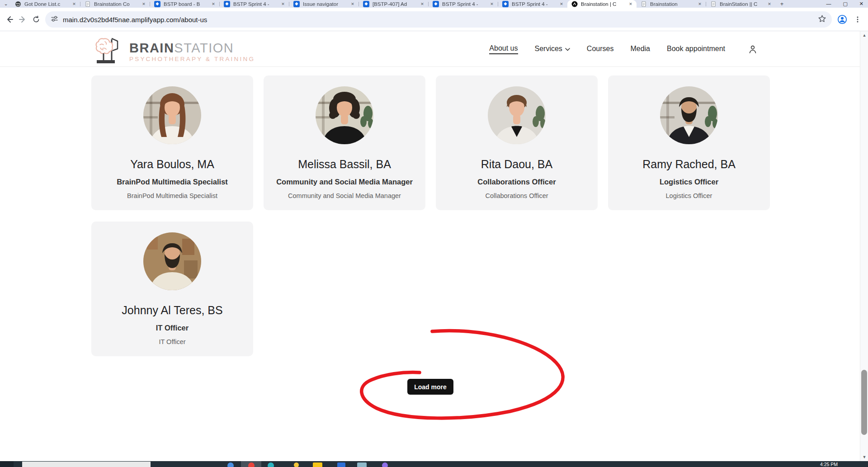 The width and height of the screenshot is (868, 467). I want to click on brainstation-logo: BRAINSTATION PSYCHOTHERAPY & TRAINING, so click(173, 50).